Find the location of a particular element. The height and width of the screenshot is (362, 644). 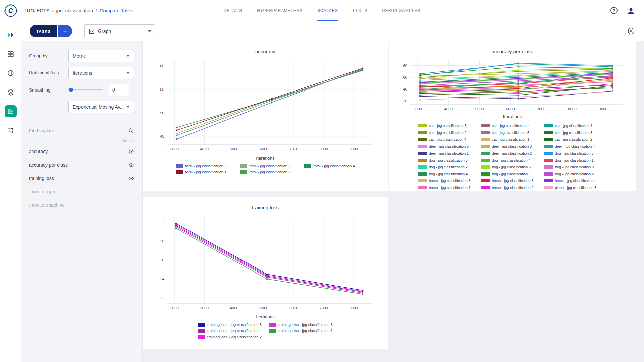

rail-item-experiments-active is located at coordinates (11, 111).